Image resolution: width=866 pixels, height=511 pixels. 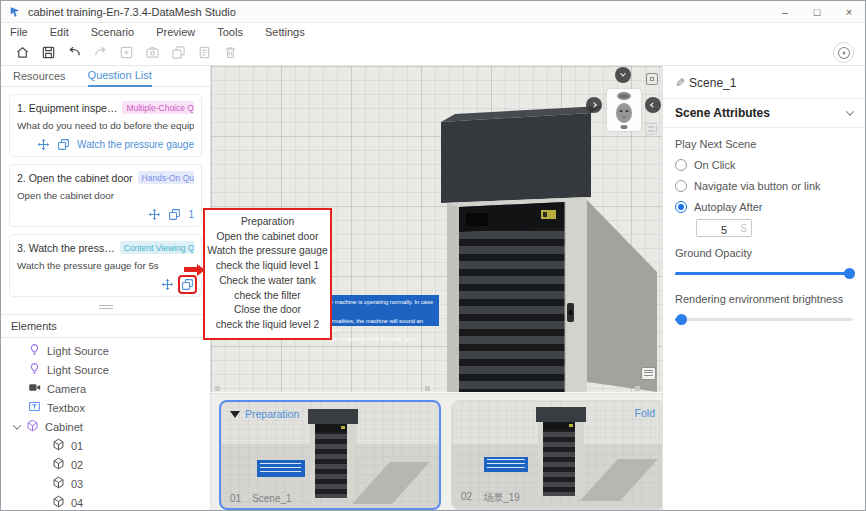 What do you see at coordinates (268, 238) in the screenshot?
I see `popup-item: Open the cabinet door` at bounding box center [268, 238].